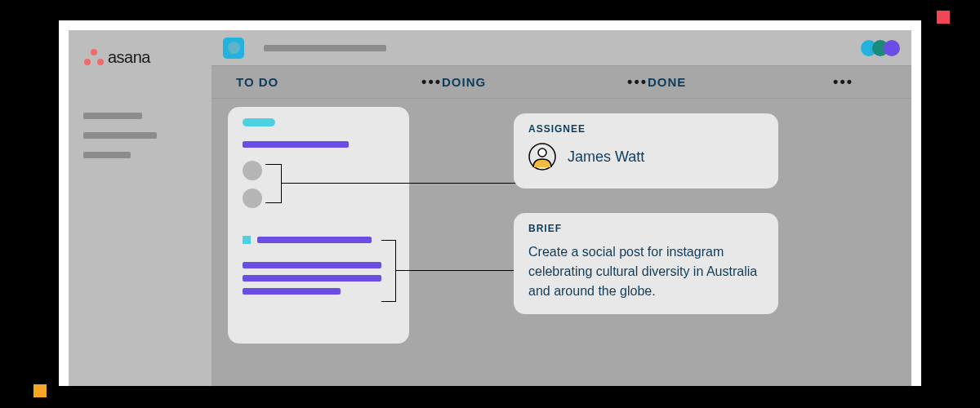  What do you see at coordinates (751, 82) in the screenshot?
I see `column-header-done: DONE •••` at bounding box center [751, 82].